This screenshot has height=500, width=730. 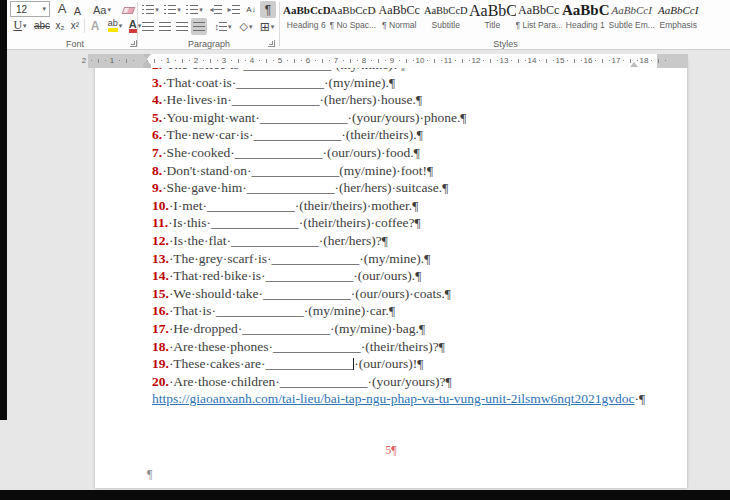 I want to click on right-indent-marker, so click(x=634, y=64).